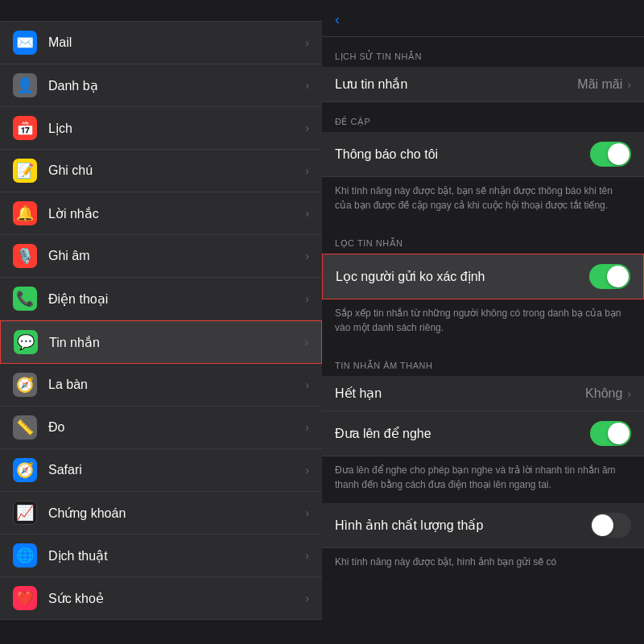 Image resolution: width=644 pixels, height=644 pixels. What do you see at coordinates (25, 427) in the screenshot?
I see `measure-icon: 📏` at bounding box center [25, 427].